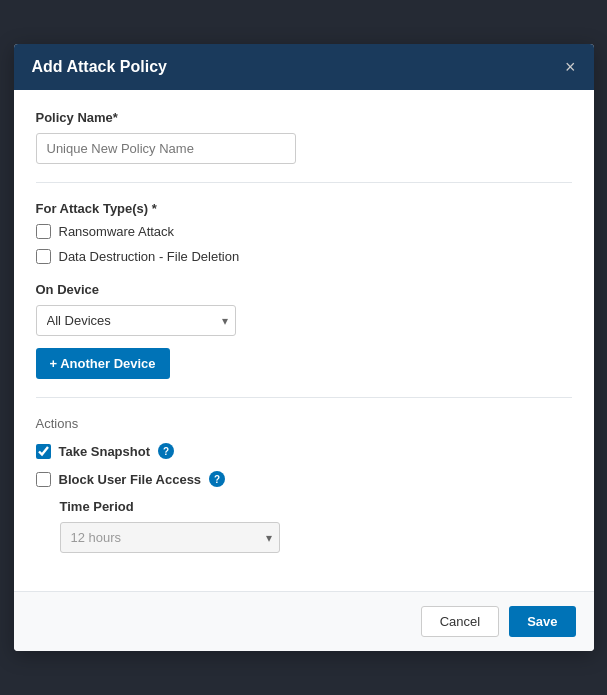 This screenshot has height=695, width=607. Describe the element at coordinates (304, 232) in the screenshot. I see `ransomware-checkbox-item: Ransomware Attack` at that location.